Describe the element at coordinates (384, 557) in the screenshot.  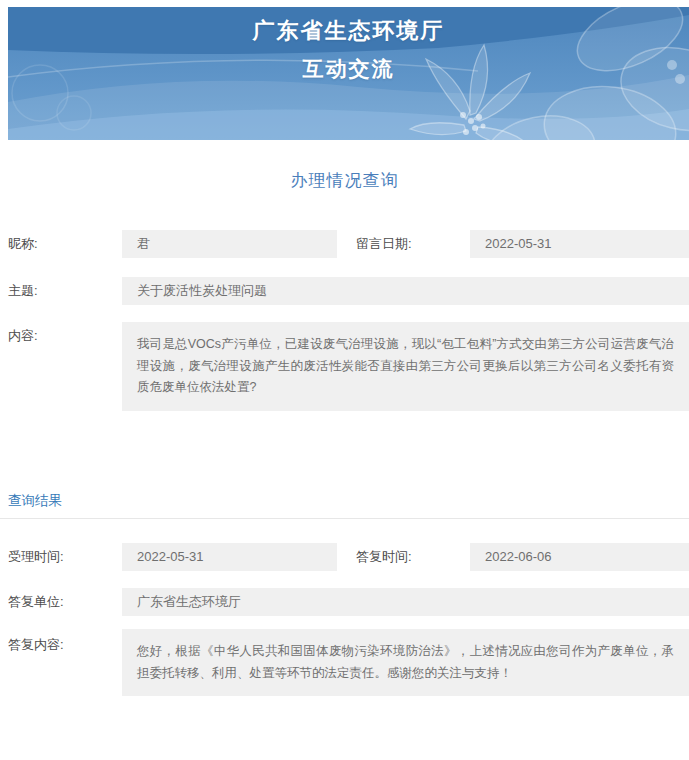
I see `reply-time-label: 答复时间:` at that location.